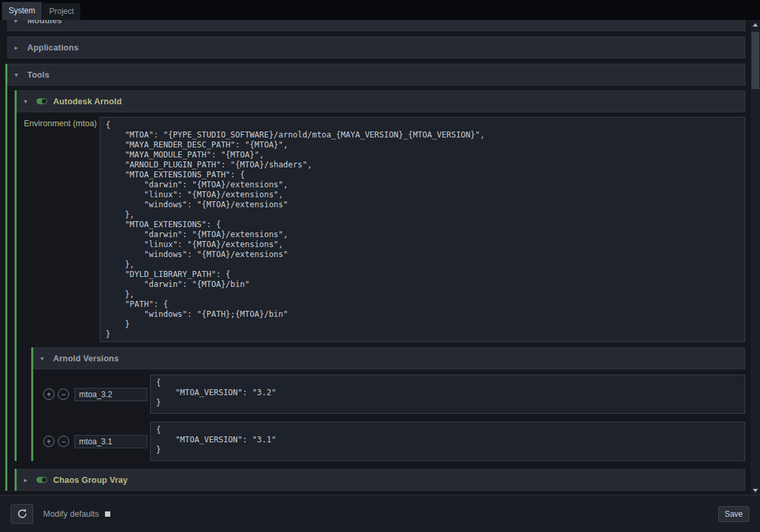 This screenshot has height=532, width=760. What do you see at coordinates (448, 395) in the screenshot?
I see `version-json-editor: { "MTOA_VERSION": "3.2" }` at bounding box center [448, 395].